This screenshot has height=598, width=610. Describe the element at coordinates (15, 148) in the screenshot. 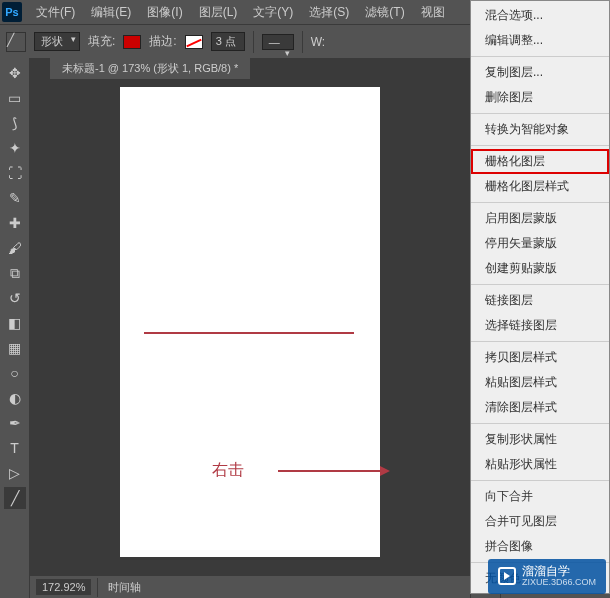

I see `wand-tool-icon: ✦` at that location.